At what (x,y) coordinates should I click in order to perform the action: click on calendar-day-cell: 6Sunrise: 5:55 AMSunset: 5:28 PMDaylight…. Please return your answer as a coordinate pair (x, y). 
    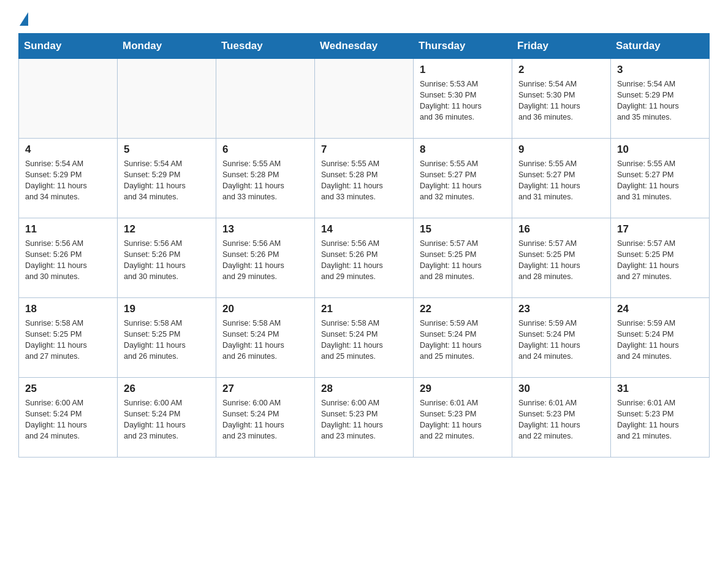
    Looking at the image, I should click on (266, 178).